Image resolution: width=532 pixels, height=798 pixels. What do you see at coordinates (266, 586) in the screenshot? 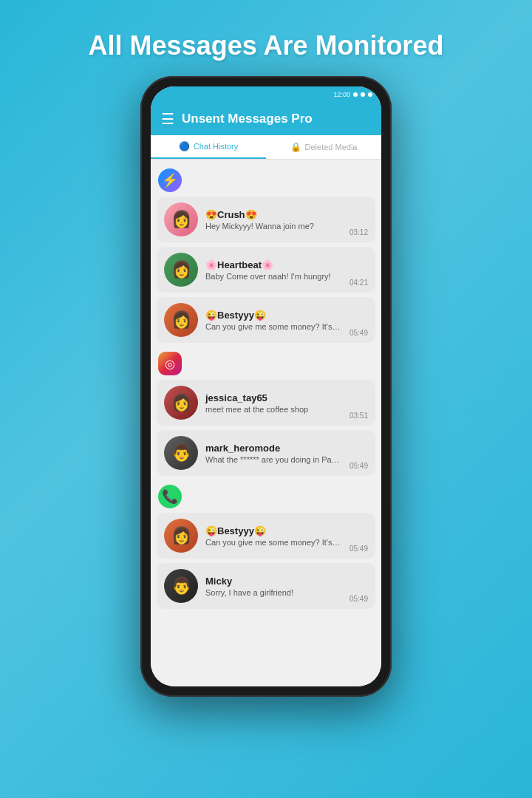
I see `message-card: 👨MickySorry, I have a girlfriend!05:49` at bounding box center [266, 586].